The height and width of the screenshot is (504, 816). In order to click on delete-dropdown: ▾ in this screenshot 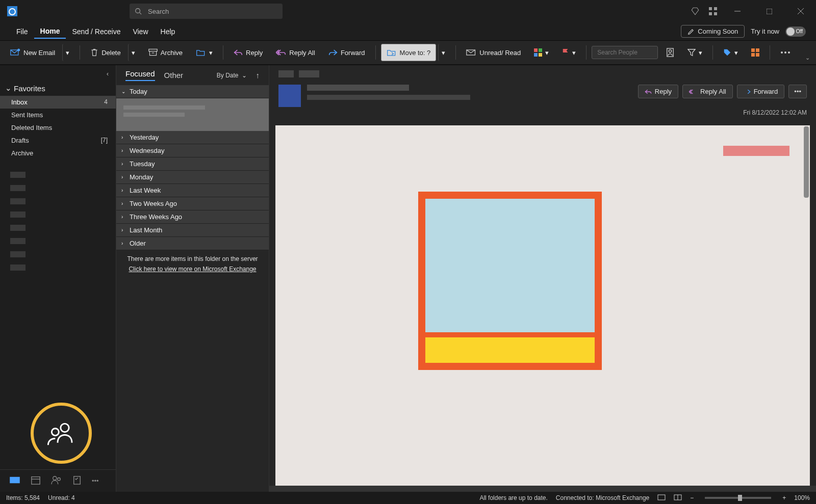, I will do `click(134, 52)`.